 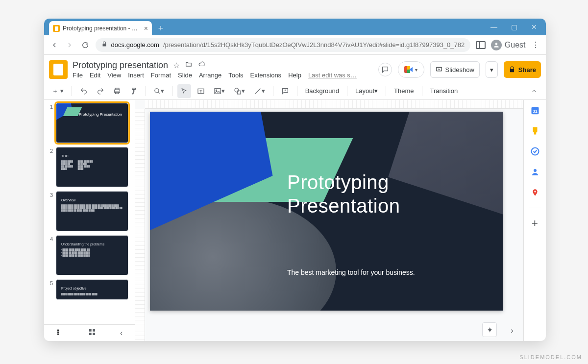 I want to click on tasks-icon, so click(x=535, y=151).